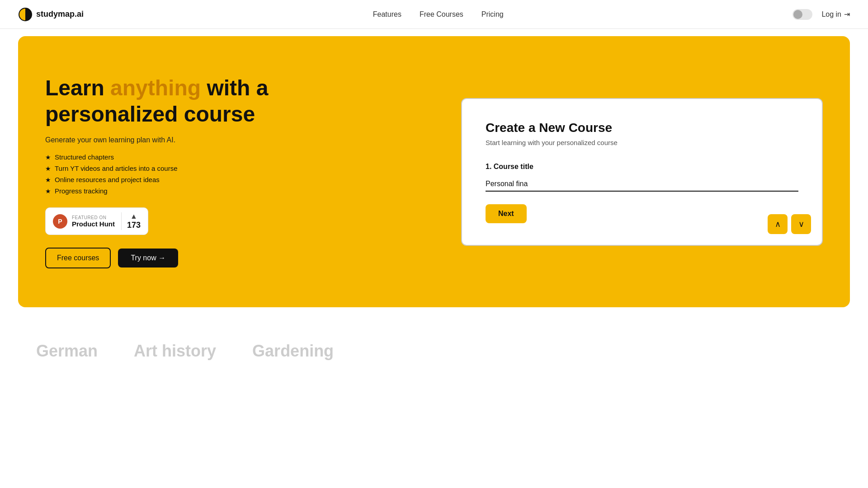 This screenshot has height=488, width=868. Describe the element at coordinates (789, 224) in the screenshot. I see `card-navigation: ∧ ∨` at that location.